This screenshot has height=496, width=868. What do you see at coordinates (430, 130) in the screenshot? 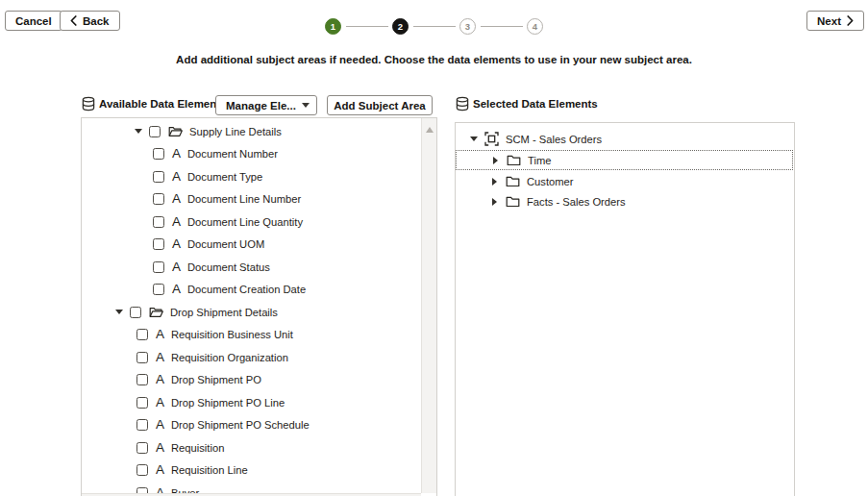
I see `scroll-up-arrow-icon` at bounding box center [430, 130].